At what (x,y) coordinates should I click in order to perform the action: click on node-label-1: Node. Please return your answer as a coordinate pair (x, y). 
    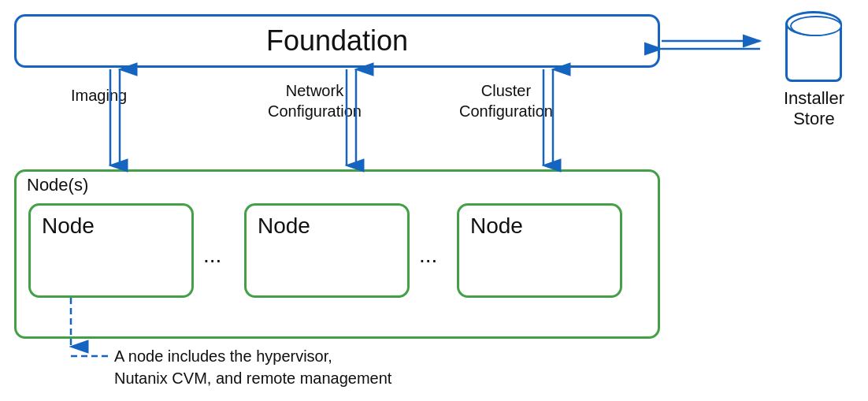
    Looking at the image, I should click on (68, 226).